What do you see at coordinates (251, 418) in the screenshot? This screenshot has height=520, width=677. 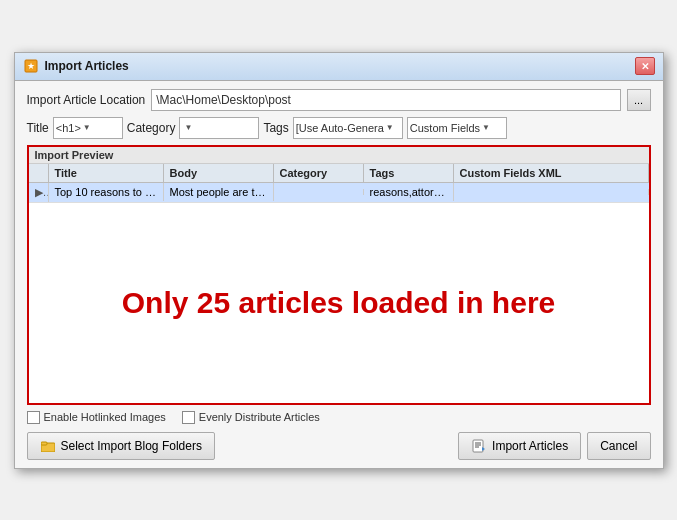 I see `evenly-distribute-label: Evenly Distribute Articles` at bounding box center [251, 418].